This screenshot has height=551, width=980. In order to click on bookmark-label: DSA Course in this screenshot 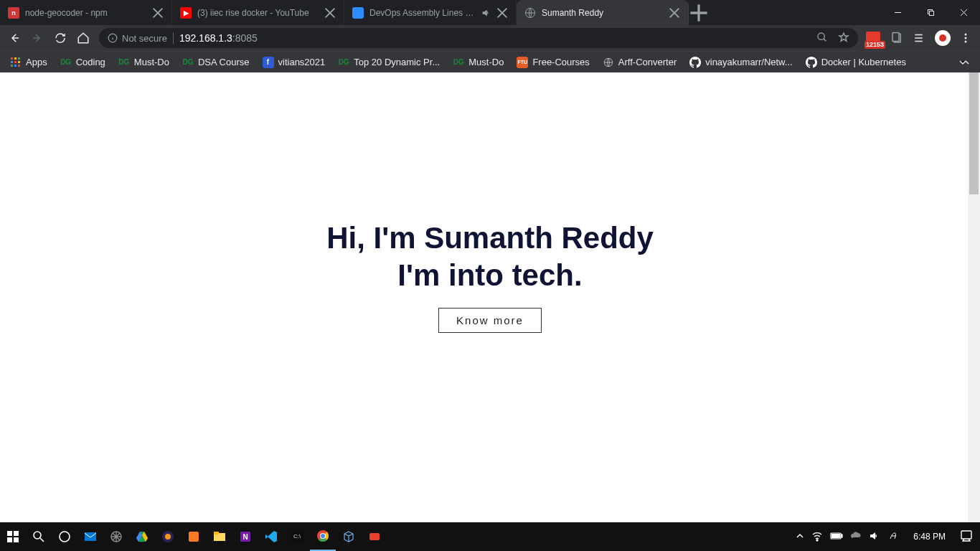, I will do `click(224, 62)`.